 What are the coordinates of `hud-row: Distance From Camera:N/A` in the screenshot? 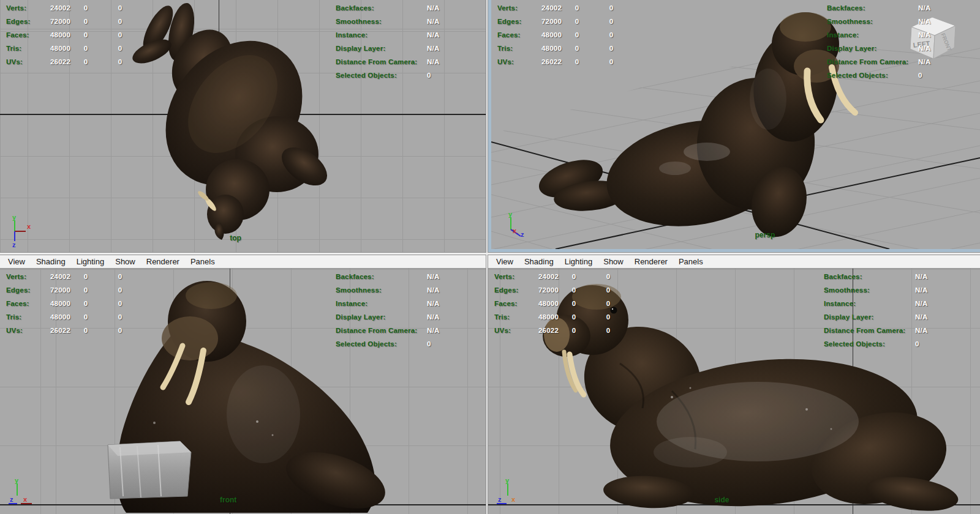 It's located at (387, 330).